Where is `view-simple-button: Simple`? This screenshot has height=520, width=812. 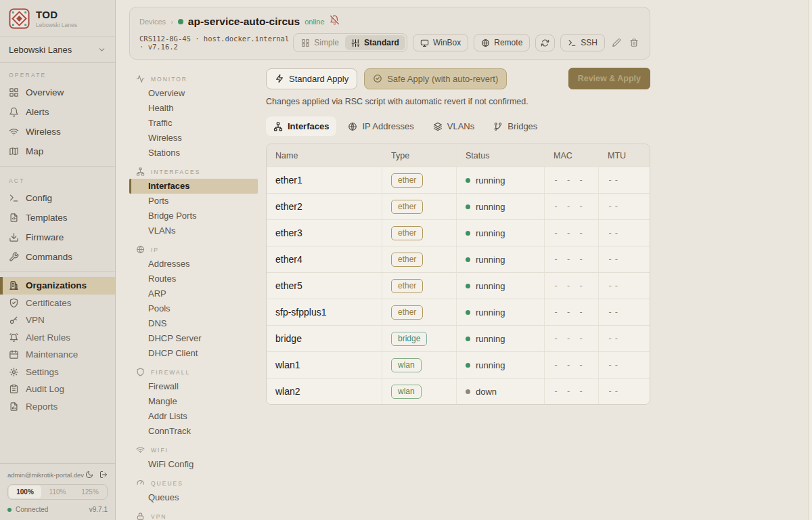
view-simple-button: Simple is located at coordinates (320, 43).